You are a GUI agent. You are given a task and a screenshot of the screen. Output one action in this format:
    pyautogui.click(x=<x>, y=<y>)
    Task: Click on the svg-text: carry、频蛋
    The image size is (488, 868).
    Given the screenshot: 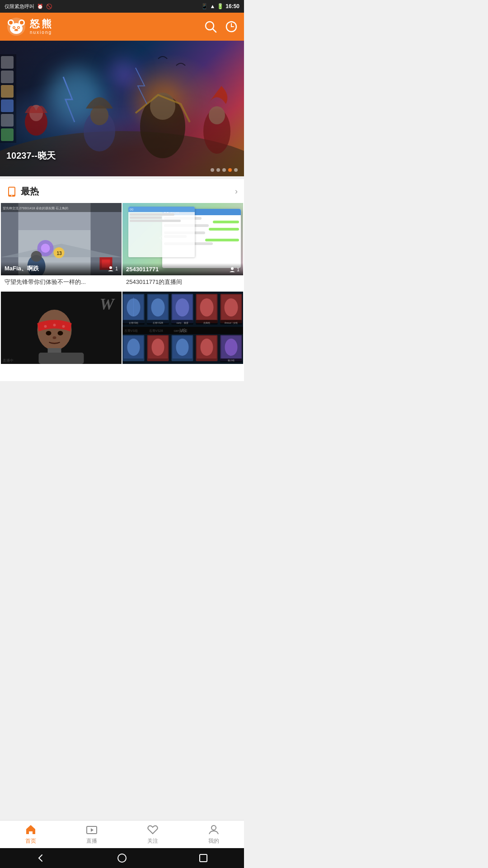 What is the action you would take?
    pyautogui.click(x=182, y=323)
    